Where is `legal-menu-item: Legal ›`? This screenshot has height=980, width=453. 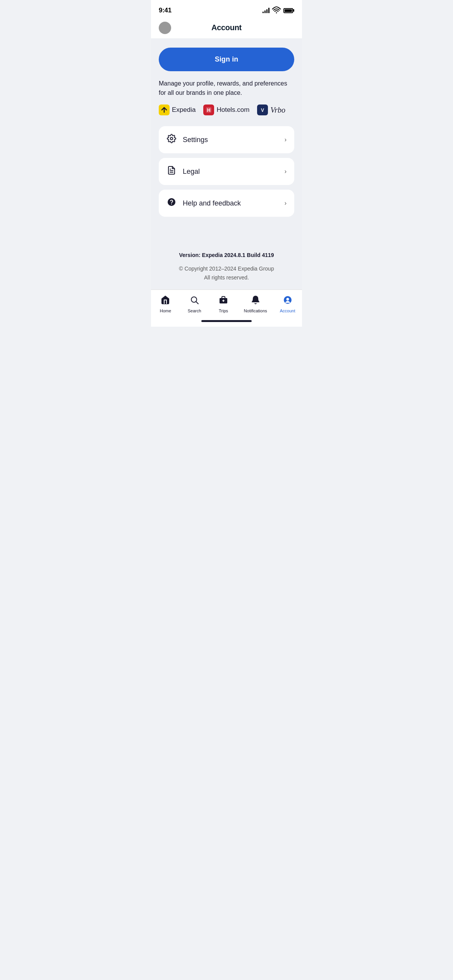
legal-menu-item: Legal › is located at coordinates (226, 171).